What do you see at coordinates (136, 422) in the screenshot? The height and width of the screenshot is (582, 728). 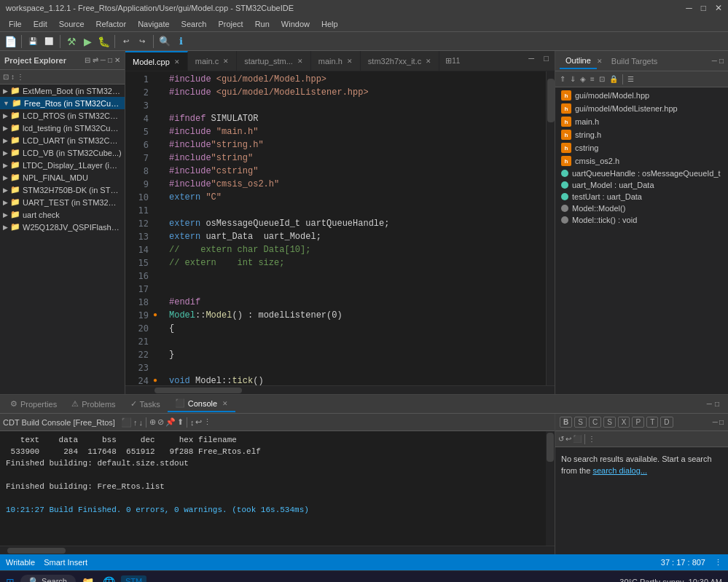 I see `console-prev-icon: ↑` at bounding box center [136, 422].